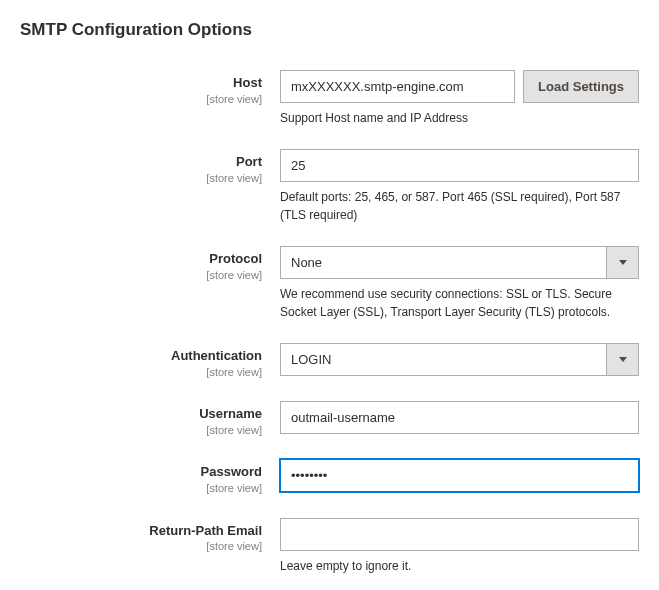 The image size is (659, 590). What do you see at coordinates (150, 419) in the screenshot?
I see `username-label-wrap: Username [store view]` at bounding box center [150, 419].